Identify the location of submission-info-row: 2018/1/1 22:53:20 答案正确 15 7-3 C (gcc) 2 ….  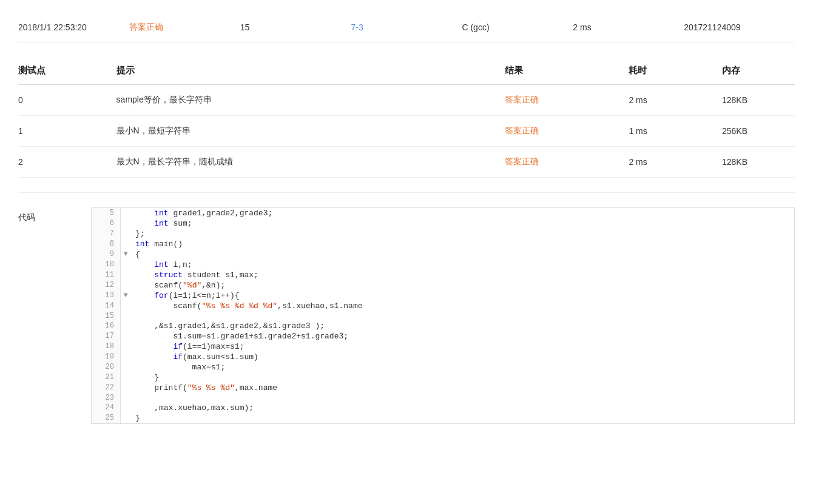
(406, 28).